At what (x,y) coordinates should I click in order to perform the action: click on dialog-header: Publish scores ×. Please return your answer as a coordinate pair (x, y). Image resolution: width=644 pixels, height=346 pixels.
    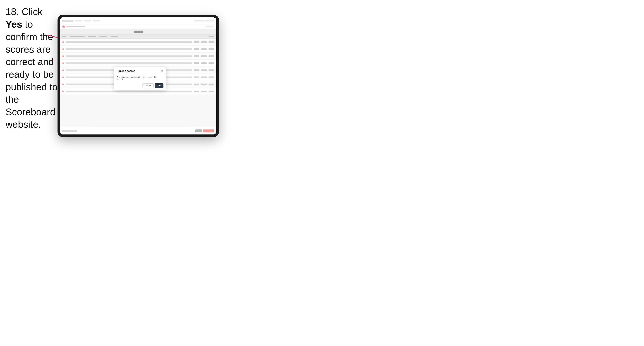
    Looking at the image, I should click on (140, 71).